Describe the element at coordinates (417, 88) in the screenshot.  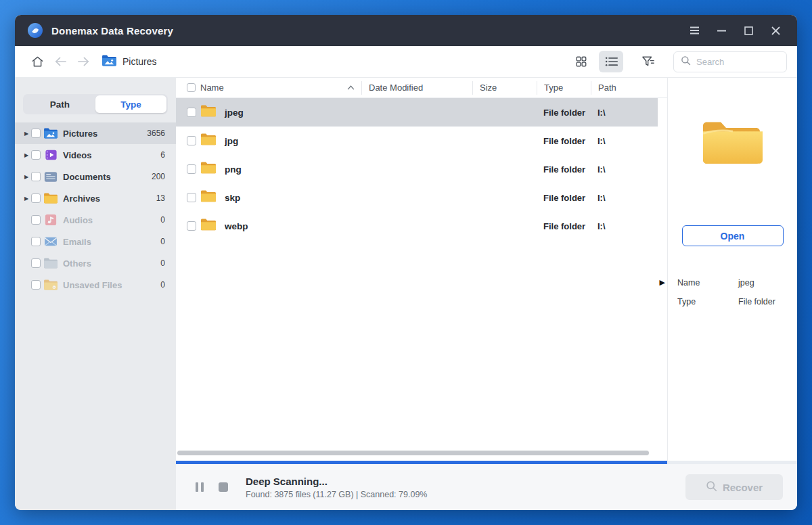
I see `column-header-date-modified: Date Modified` at that location.